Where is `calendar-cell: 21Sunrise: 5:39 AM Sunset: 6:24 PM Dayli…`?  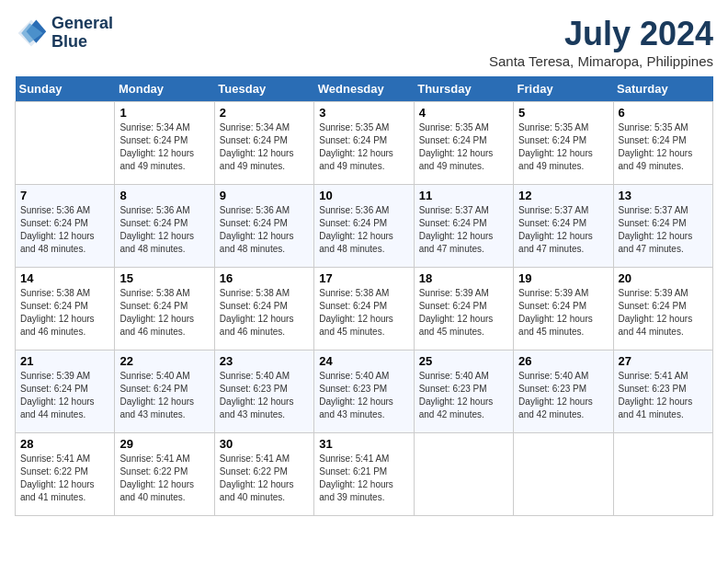
calendar-cell: 21Sunrise: 5:39 AM Sunset: 6:24 PM Dayli… is located at coordinates (65, 392).